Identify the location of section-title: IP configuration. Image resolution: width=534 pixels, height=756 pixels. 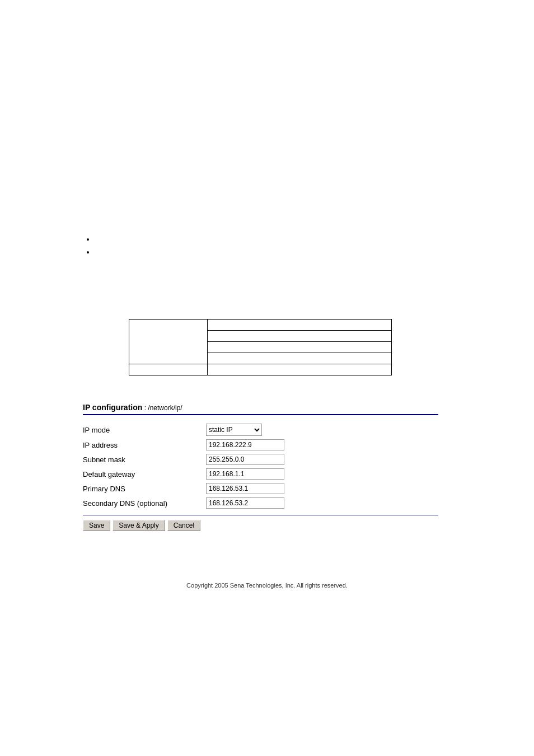
(113, 407).